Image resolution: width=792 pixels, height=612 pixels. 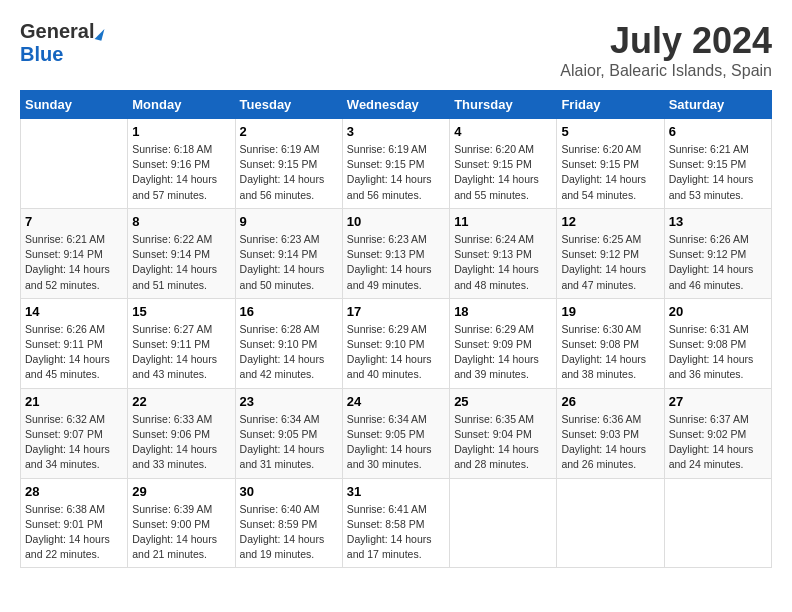 What do you see at coordinates (396, 105) in the screenshot?
I see `calendar-header-cell: Wednesday` at bounding box center [396, 105].